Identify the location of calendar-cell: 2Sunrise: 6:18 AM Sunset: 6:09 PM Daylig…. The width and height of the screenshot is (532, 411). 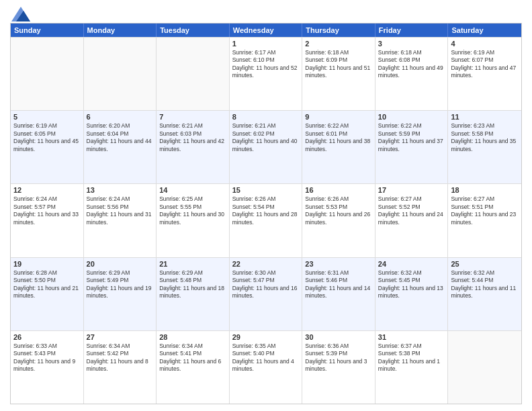
(339, 74).